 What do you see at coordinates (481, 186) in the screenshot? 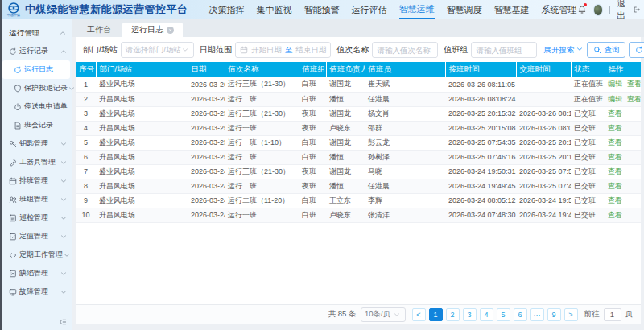
I see `cell-takeover: 2026-03-24 19:49:45` at bounding box center [481, 186].